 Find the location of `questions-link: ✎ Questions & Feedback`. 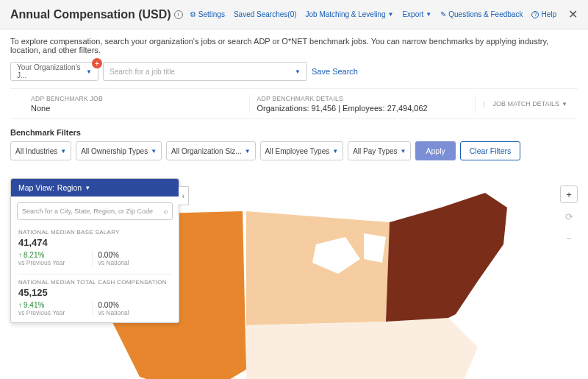

questions-link: ✎ Questions & Feedback is located at coordinates (481, 15).